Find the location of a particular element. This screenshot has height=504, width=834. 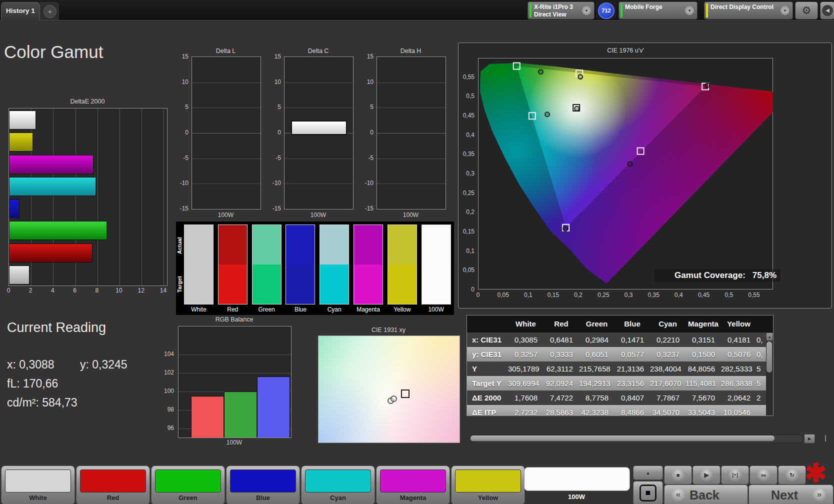

swatch-column-cyan is located at coordinates (334, 264).